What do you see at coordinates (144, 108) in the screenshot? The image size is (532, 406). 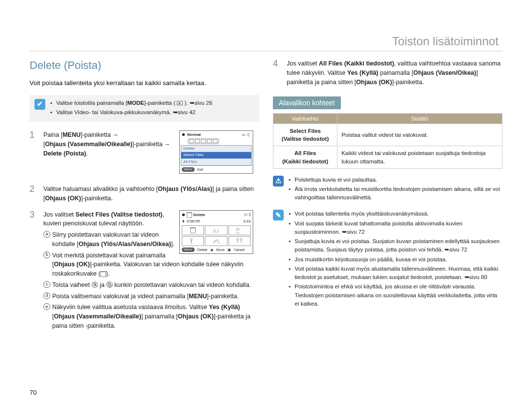 I see `tip-box: ✔ Valitse toistotila painamalla [MODE]-p…` at bounding box center [144, 108].